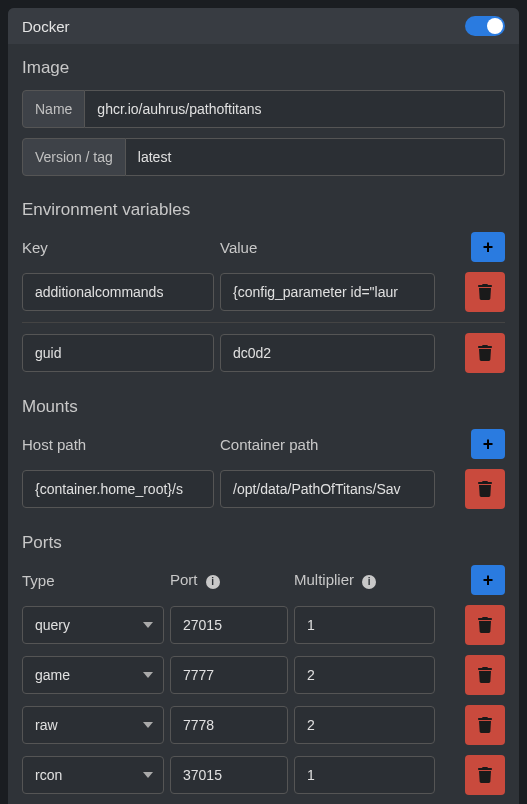 This screenshot has height=804, width=527. What do you see at coordinates (295, 109) in the screenshot?
I see `image-name-input` at bounding box center [295, 109].